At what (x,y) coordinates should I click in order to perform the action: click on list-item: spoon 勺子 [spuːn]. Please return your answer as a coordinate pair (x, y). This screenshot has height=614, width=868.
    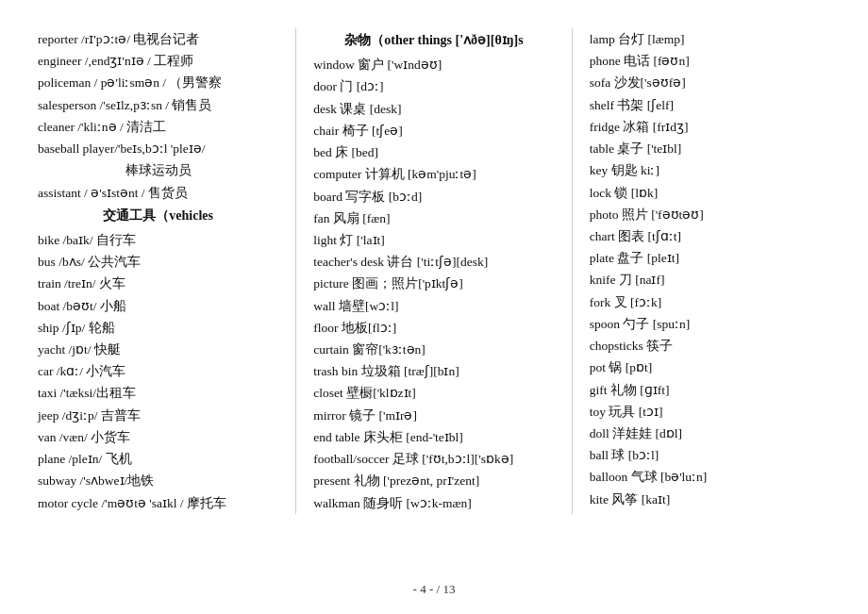
    Looking at the image, I should click on (709, 324).